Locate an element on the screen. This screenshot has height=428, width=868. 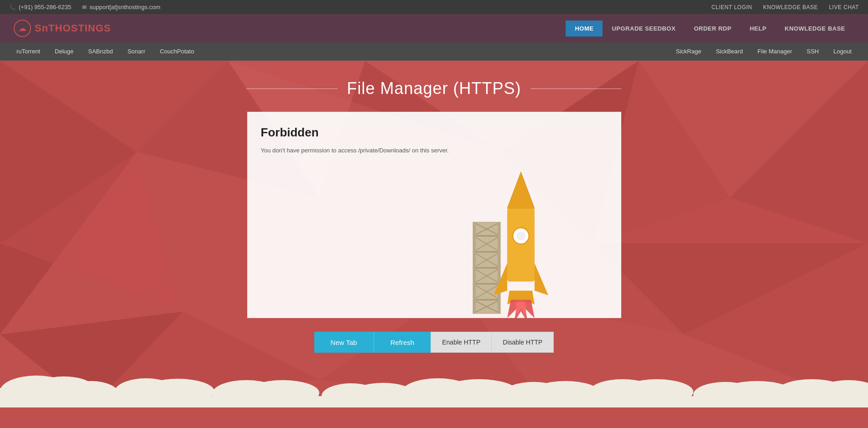
logo-circle: ☁ is located at coordinates (22, 28).